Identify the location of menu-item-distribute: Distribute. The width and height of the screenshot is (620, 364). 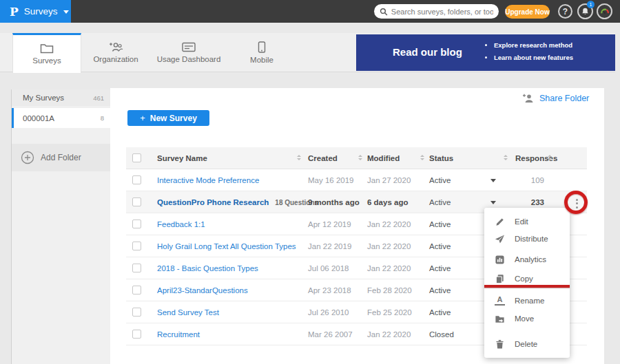
(527, 239).